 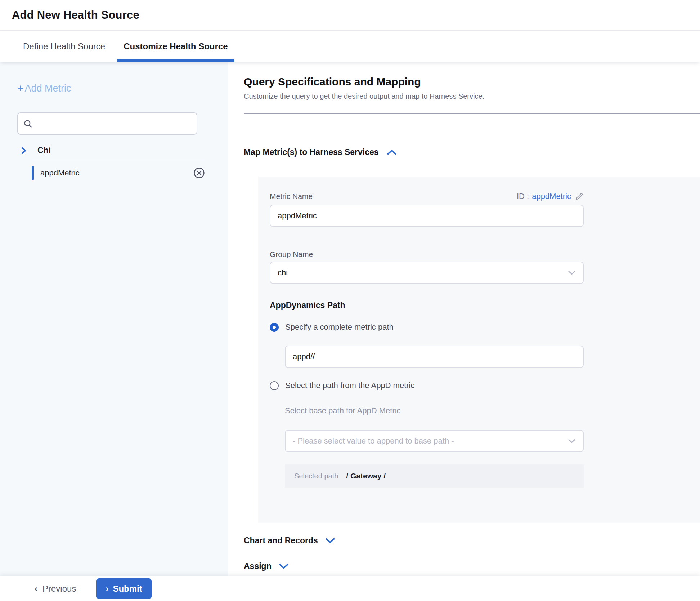 I want to click on metric-name-label: Metric Name, so click(x=291, y=196).